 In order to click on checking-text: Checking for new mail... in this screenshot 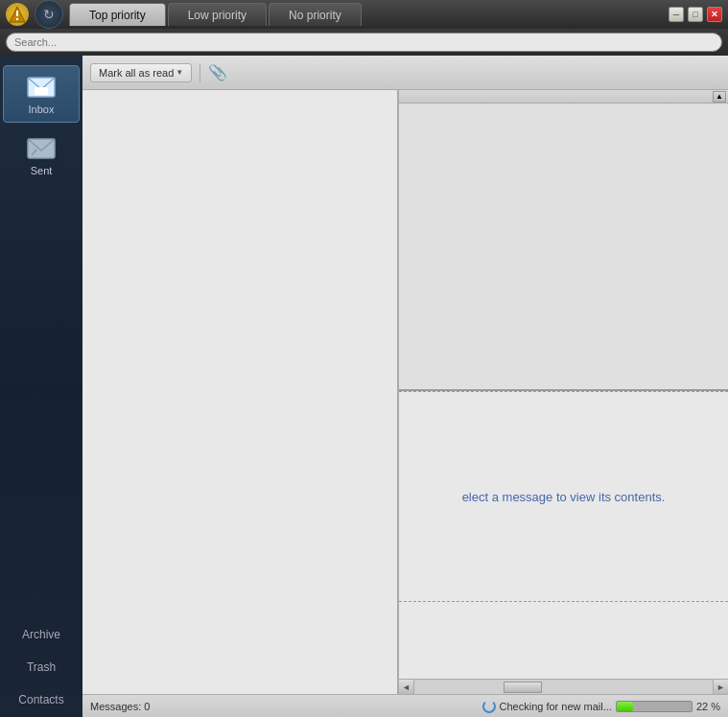, I will do `click(556, 706)`.